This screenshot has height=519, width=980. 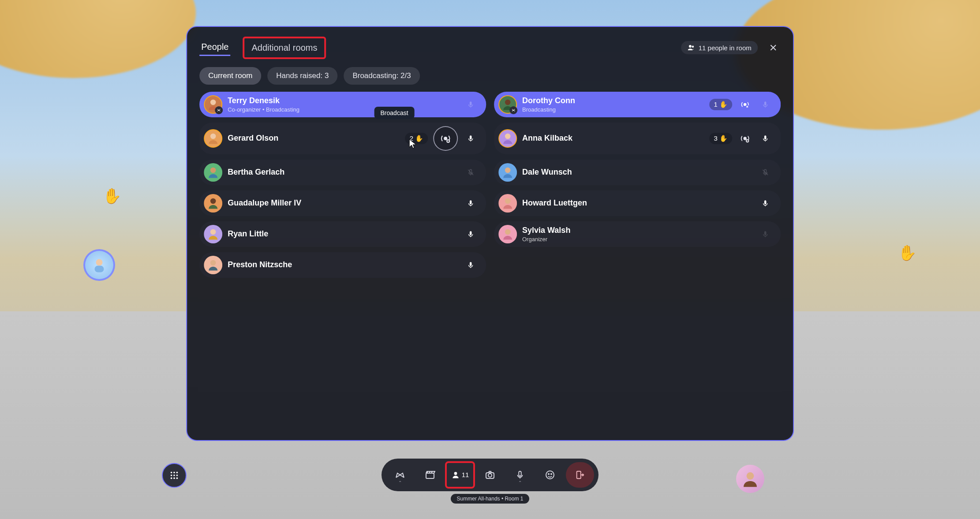 I want to click on raised-hand-world-icon: ✋, so click(x=112, y=196).